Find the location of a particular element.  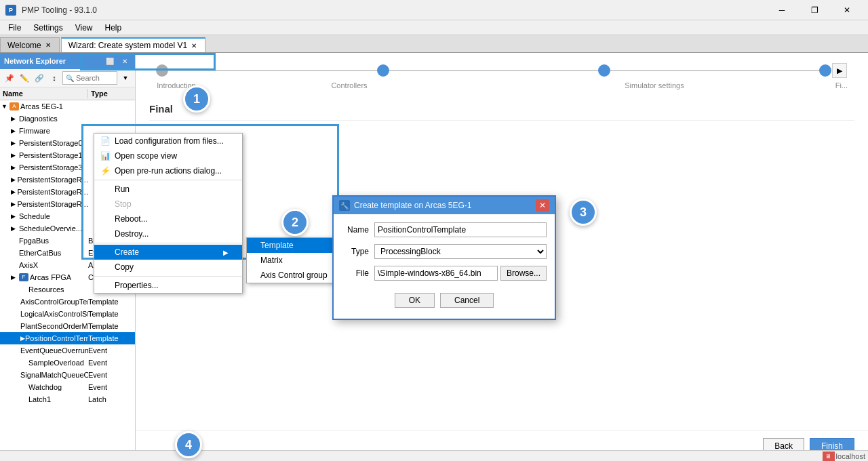

header-name: Name is located at coordinates (44, 94).